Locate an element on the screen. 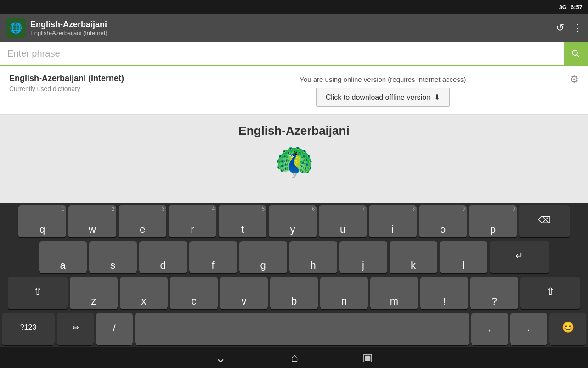  download-offline-button: Click to download offline version ⬇ is located at coordinates (383, 98).